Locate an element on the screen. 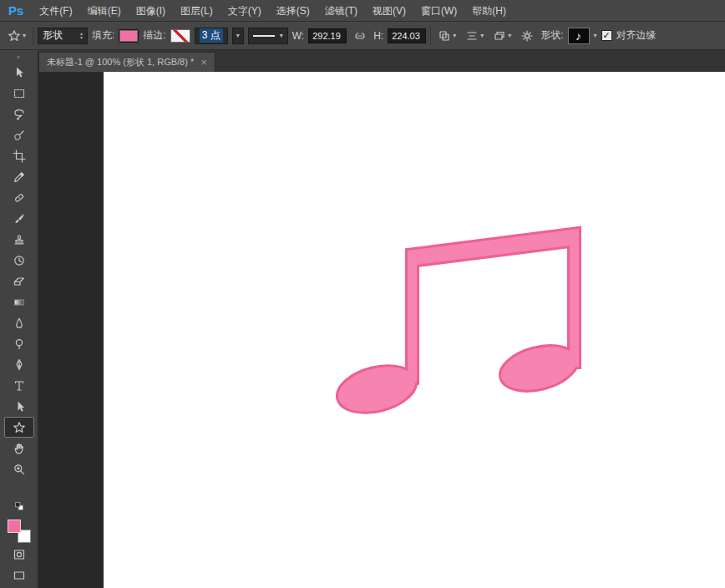 The width and height of the screenshot is (725, 588). arrange-layers-icon is located at coordinates (499, 36).